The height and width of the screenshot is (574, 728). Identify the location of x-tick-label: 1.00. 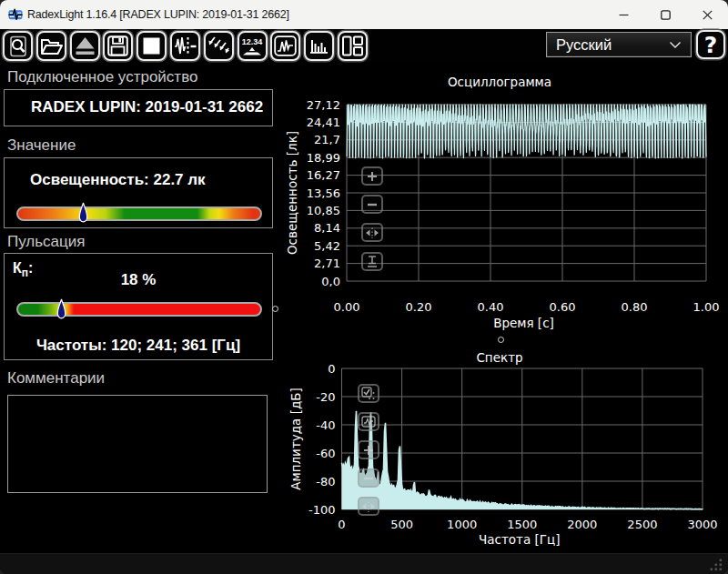
(706, 307).